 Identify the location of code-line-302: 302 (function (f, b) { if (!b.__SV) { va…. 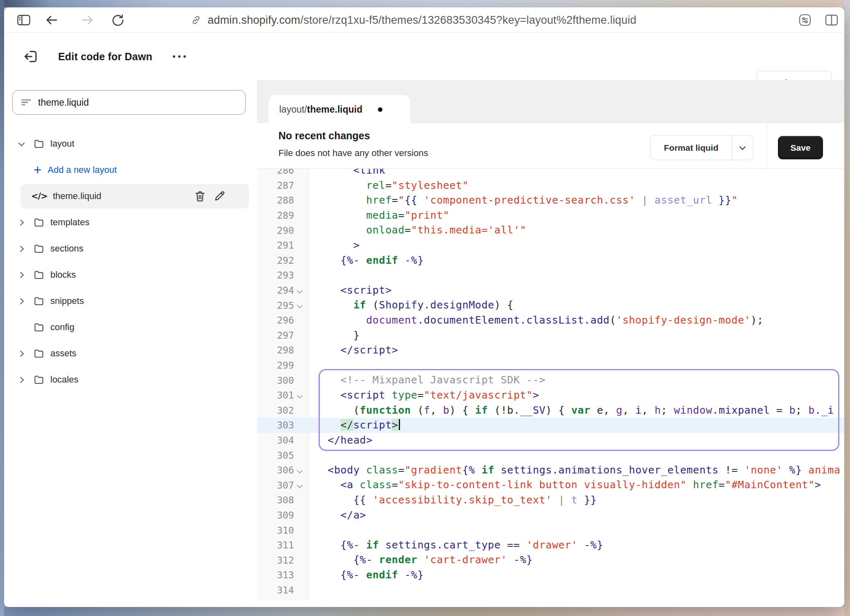
(551, 410).